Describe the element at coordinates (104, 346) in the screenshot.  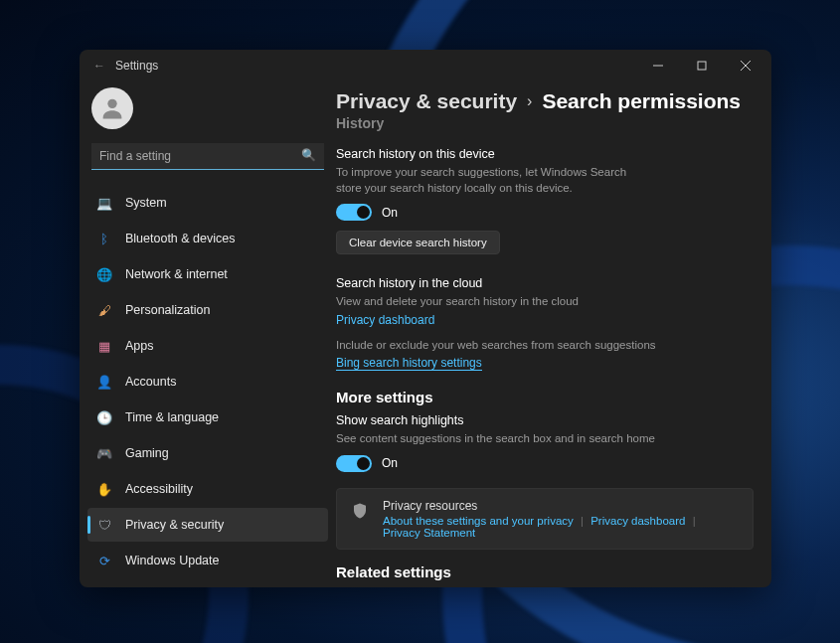
I see `apps-icon: ▦` at that location.